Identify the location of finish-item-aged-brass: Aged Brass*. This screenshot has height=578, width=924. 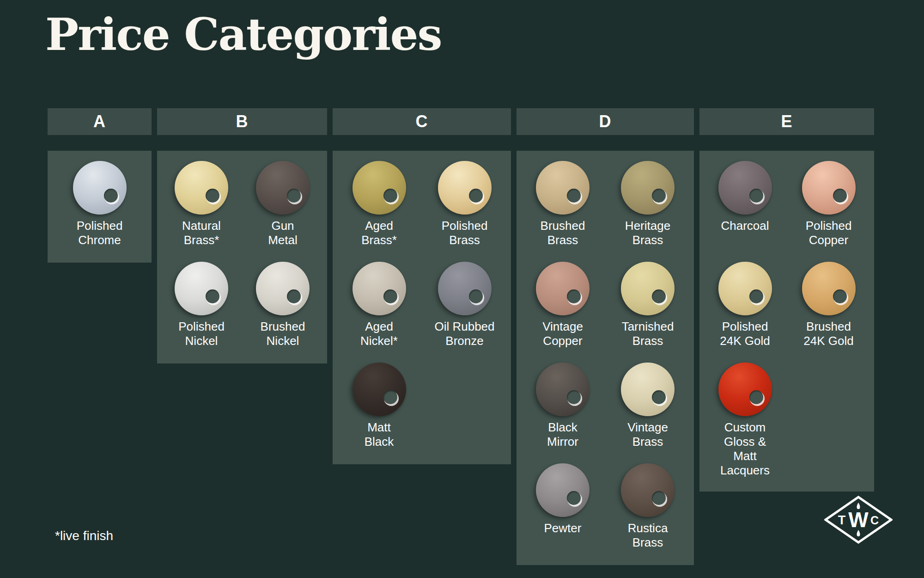
(379, 205).